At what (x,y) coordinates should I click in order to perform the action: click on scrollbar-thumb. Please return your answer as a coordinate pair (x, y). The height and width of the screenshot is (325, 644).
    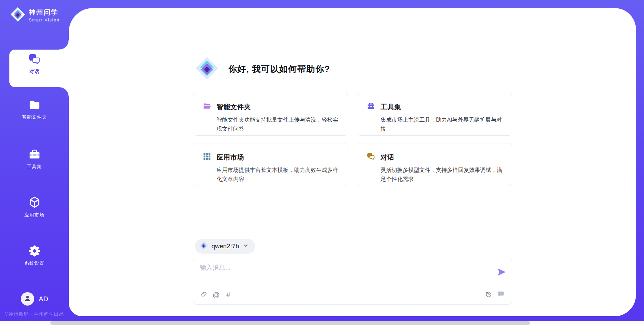
    Looking at the image, I should click on (290, 323).